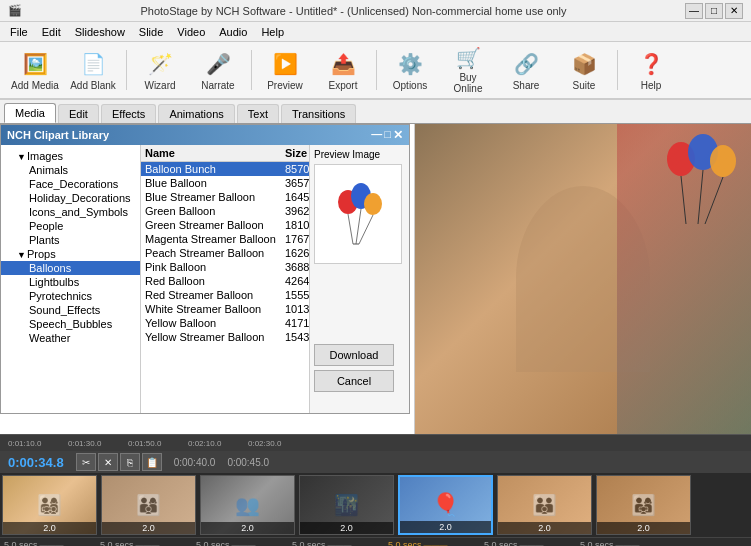  What do you see at coordinates (225, 197) in the screenshot?
I see `list-row-blue-streamer: Blue Streamer Balloon 164598` at bounding box center [225, 197].